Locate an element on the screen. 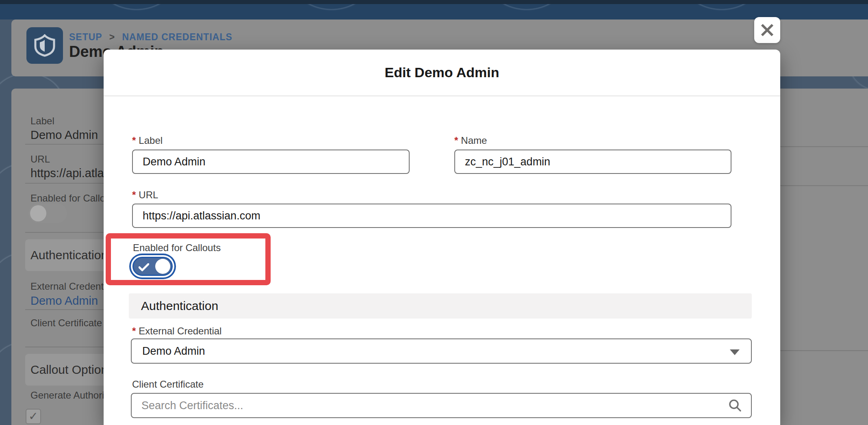  check-icon is located at coordinates (144, 267).